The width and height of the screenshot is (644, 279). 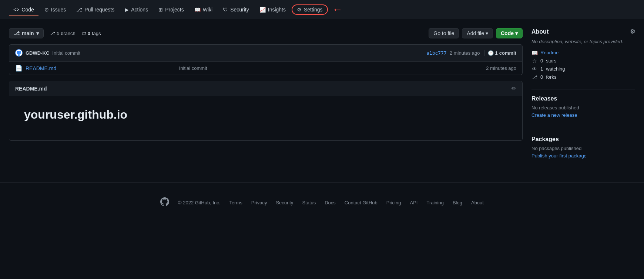 What do you see at coordinates (472, 53) in the screenshot?
I see `commit-meta-right: a1bc777 2 minutes ago 🕐 1 commit` at bounding box center [472, 53].